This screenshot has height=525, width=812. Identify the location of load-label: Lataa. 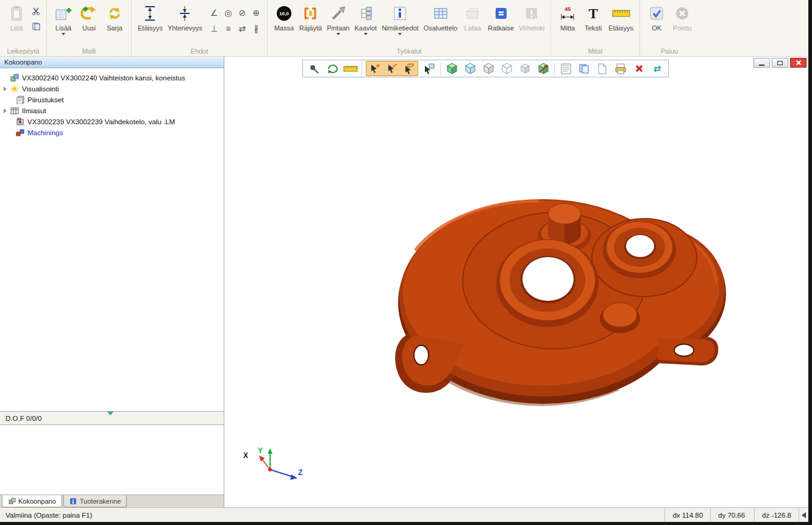
(473, 28).